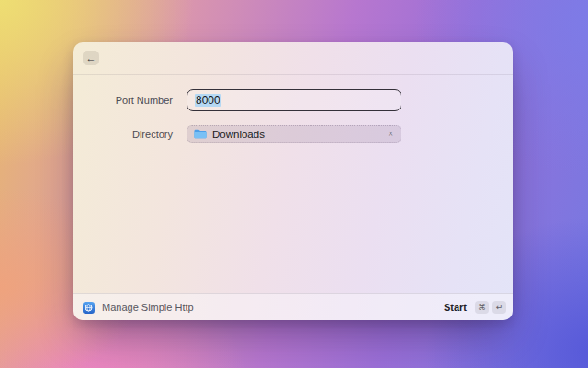  What do you see at coordinates (294, 134) in the screenshot?
I see `directory-picker: Downloads ×` at bounding box center [294, 134].